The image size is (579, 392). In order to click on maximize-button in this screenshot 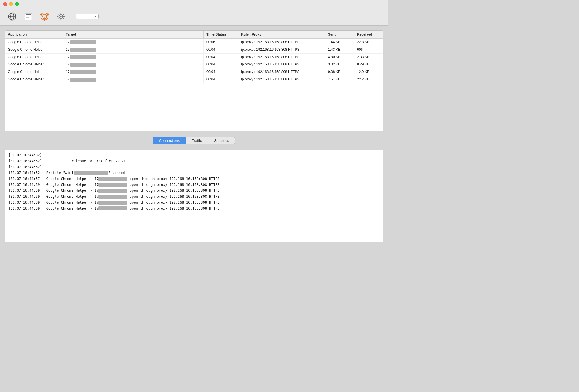, I will do `click(17, 4)`.